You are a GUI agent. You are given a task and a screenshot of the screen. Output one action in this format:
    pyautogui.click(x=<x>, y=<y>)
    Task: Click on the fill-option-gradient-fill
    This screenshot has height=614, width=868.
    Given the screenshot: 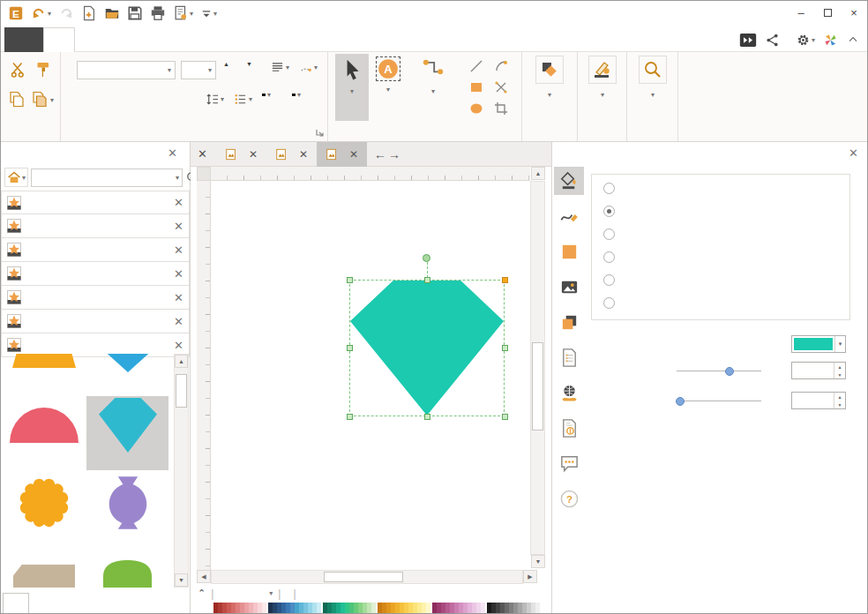 What is the action you would take?
    pyautogui.click(x=612, y=235)
    